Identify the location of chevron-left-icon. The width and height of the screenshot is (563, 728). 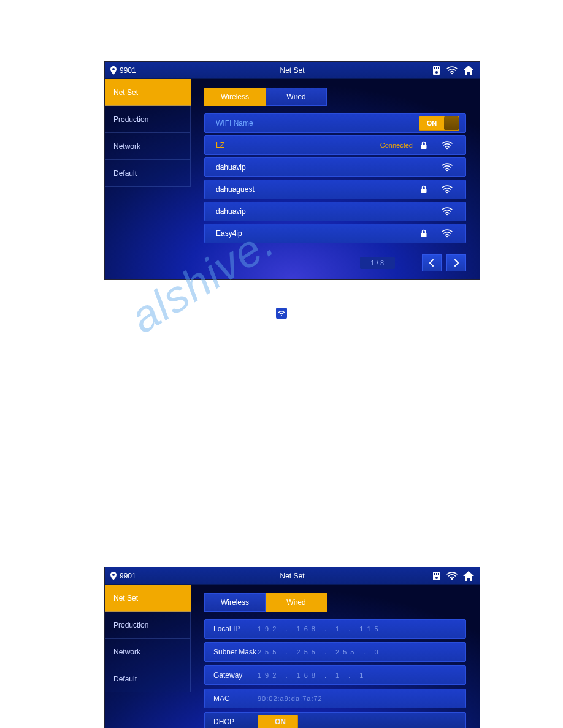
(432, 263).